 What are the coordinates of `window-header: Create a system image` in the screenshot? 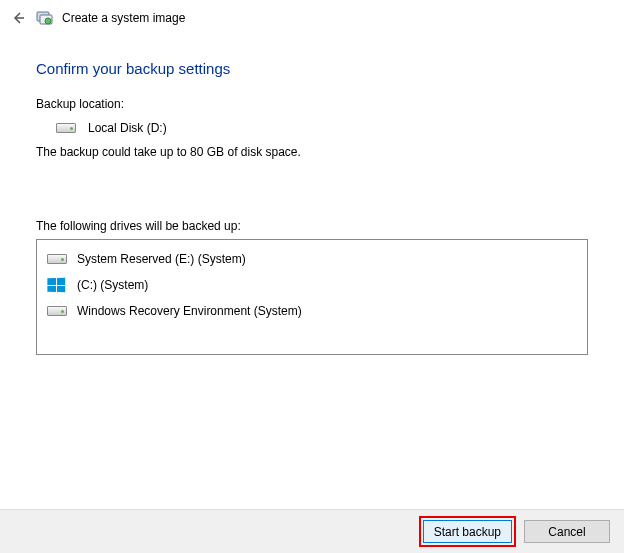 It's located at (312, 16).